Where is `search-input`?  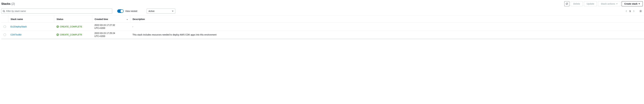 search-input is located at coordinates (58, 11).